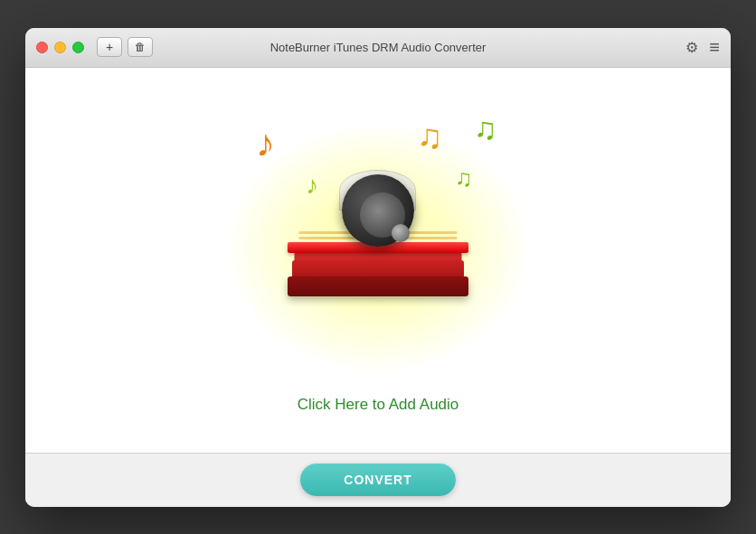 The width and height of the screenshot is (756, 534). I want to click on music-note-1: ♪, so click(277, 143).